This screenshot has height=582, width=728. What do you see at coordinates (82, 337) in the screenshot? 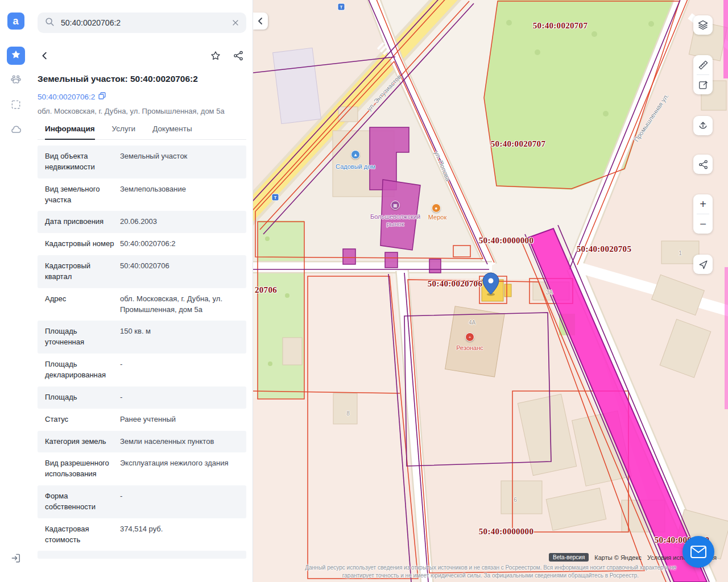
I see `info-row-label: Площадь уточненная` at bounding box center [82, 337].